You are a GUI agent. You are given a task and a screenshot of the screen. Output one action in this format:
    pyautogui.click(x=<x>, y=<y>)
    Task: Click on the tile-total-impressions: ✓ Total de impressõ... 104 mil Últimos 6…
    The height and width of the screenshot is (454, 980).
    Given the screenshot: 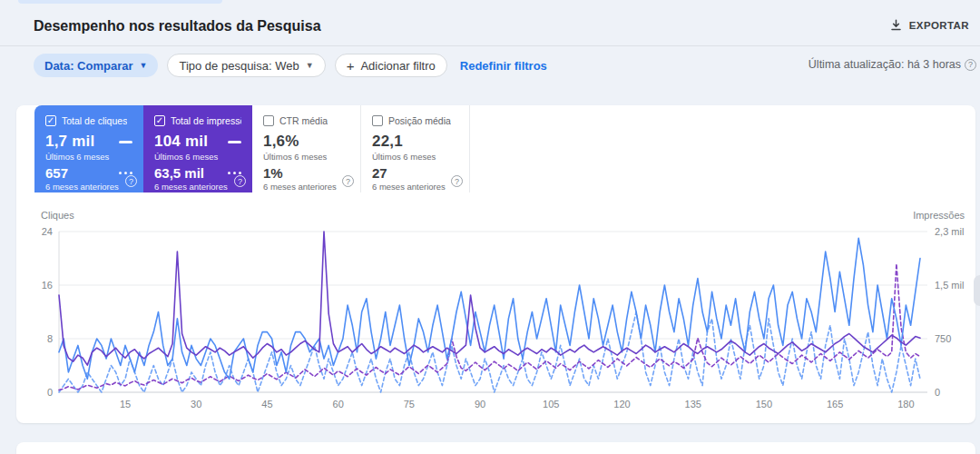 What is the action you would take?
    pyautogui.click(x=198, y=149)
    